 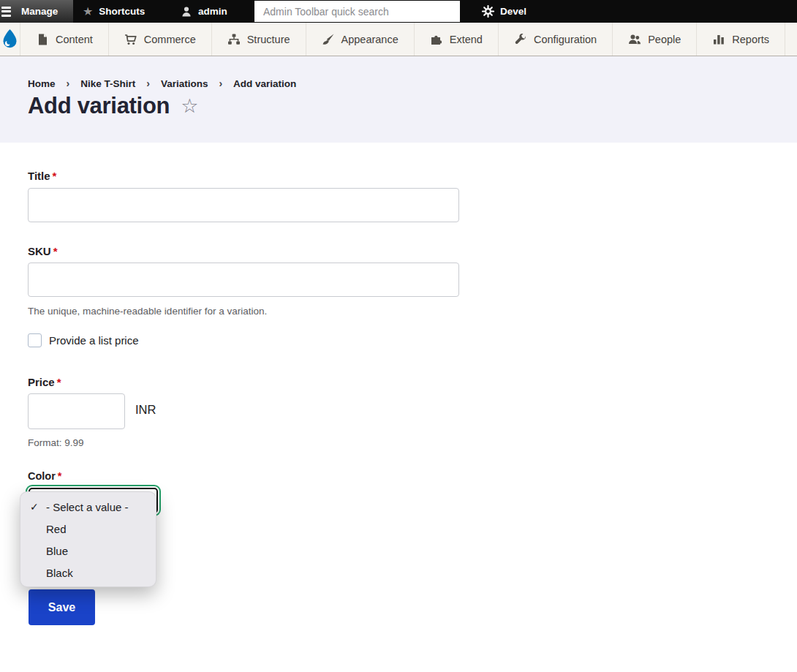 I want to click on admin-menu-bar: Content Commerce Structure, so click(x=398, y=39).